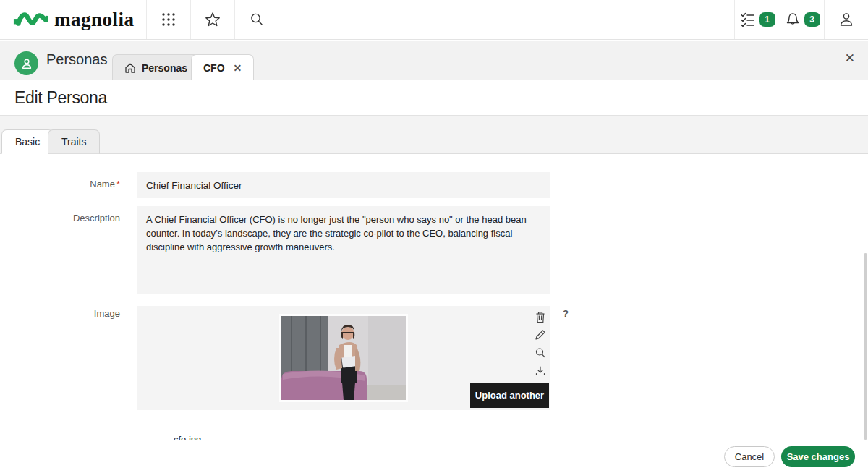 This screenshot has width=868, height=473. I want to click on tab-personas-label: Personas, so click(165, 68).